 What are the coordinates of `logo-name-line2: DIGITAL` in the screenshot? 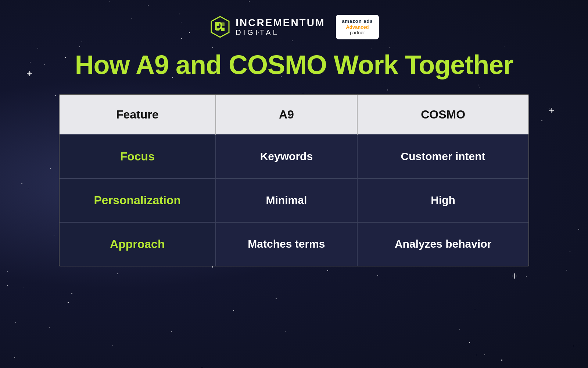 It's located at (257, 32).